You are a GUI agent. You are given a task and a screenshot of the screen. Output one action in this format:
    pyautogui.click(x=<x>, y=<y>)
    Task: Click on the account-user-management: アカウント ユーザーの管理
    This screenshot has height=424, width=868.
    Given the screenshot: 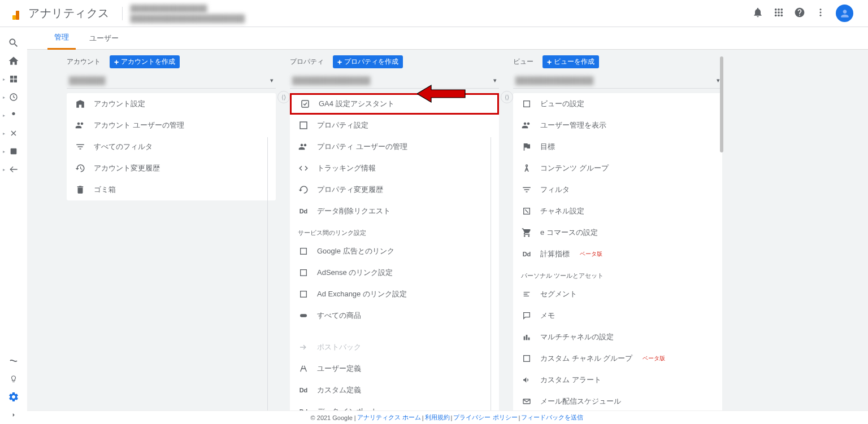 What is the action you would take?
    pyautogui.click(x=171, y=125)
    